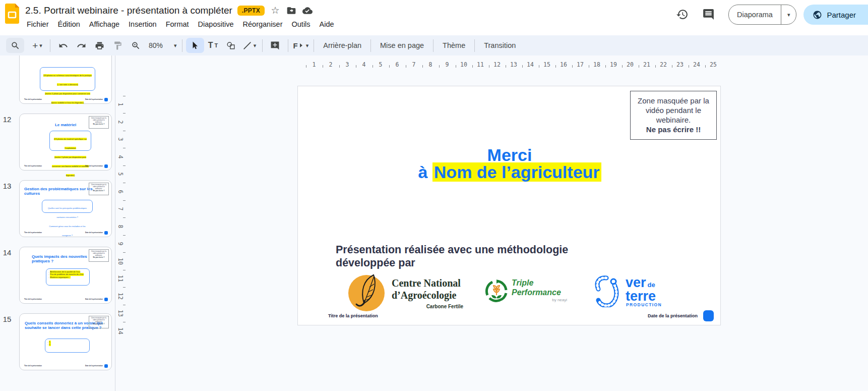  I want to click on cna-logo-text: Centre National d’Agroécologie, so click(428, 289).